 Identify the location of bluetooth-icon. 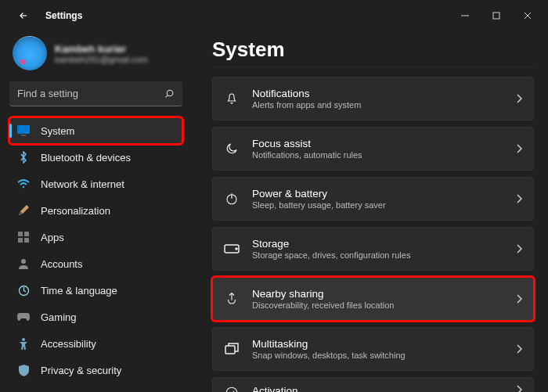
(23, 157).